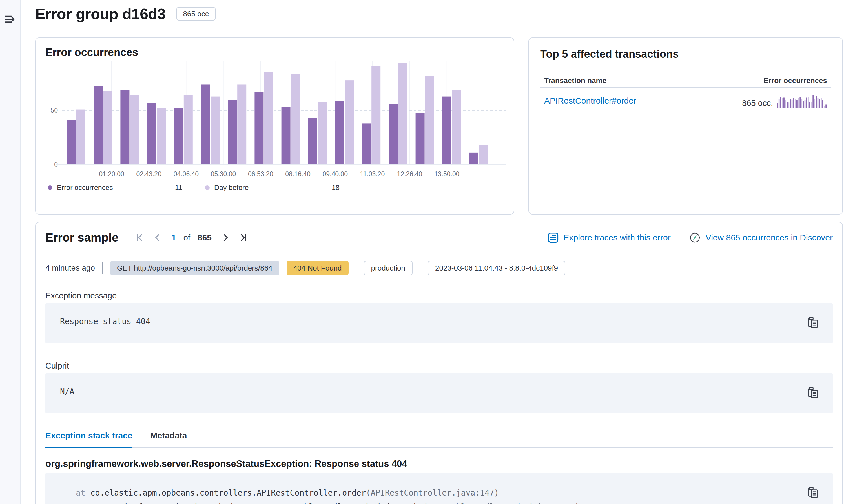 This screenshot has height=504, width=855. Describe the element at coordinates (243, 238) in the screenshot. I see `last-page-button` at that location.